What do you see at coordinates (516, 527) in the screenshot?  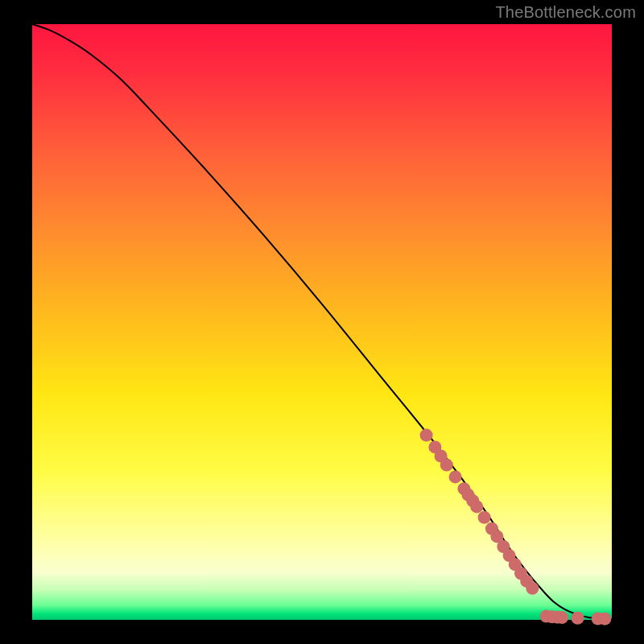 I see `markers-group` at bounding box center [516, 527].